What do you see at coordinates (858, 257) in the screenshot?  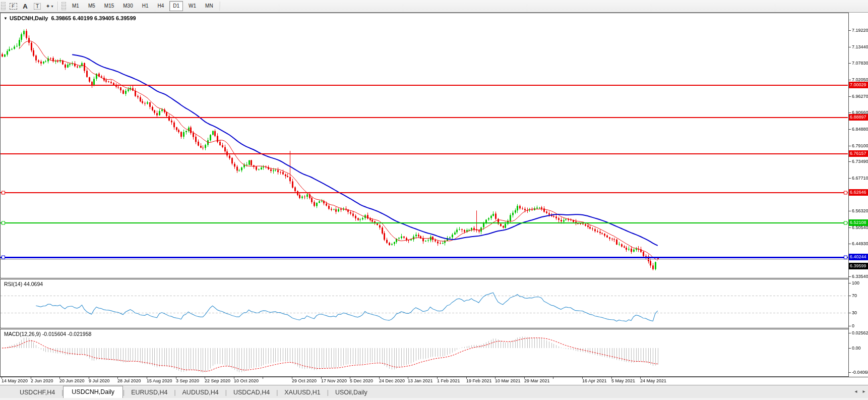 I see `hline-price-badge: 6.40244` at bounding box center [858, 257].